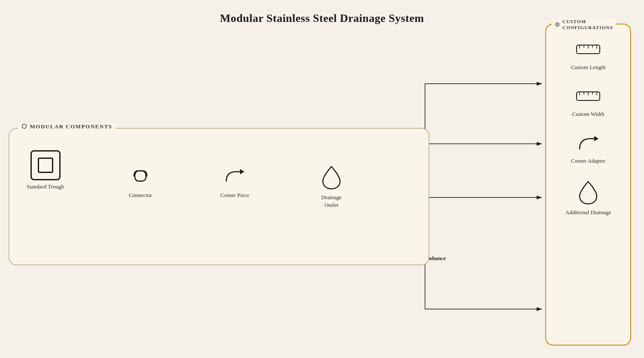 This screenshot has height=358, width=644. Describe the element at coordinates (235, 176) in the screenshot. I see `corner-piece-icon` at that location.